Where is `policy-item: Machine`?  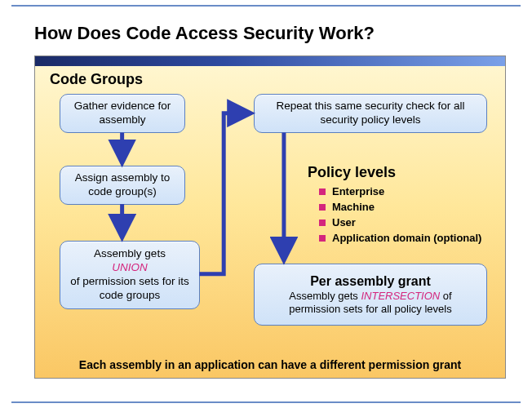
policy-item: Machine is located at coordinates (400, 207).